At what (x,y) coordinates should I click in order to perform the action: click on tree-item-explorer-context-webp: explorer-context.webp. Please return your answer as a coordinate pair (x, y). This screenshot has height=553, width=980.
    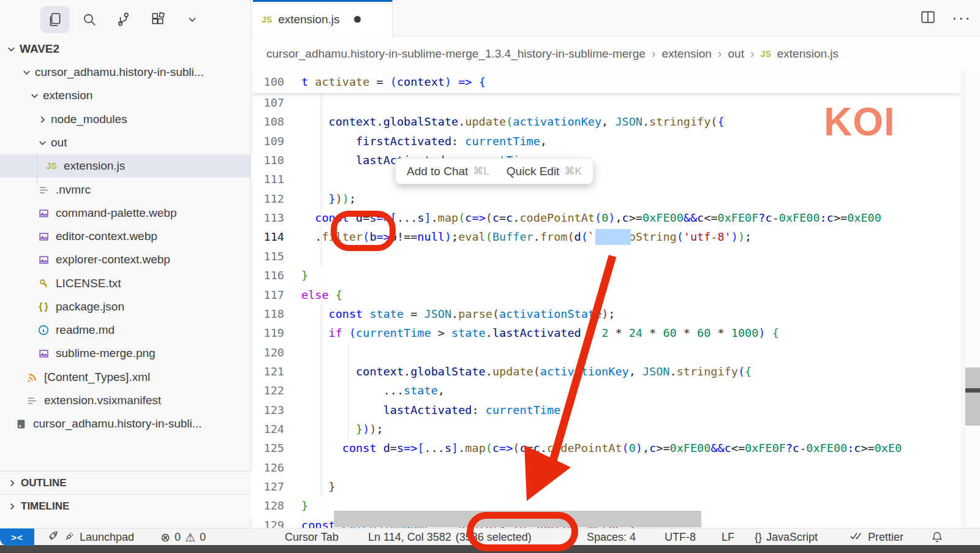
    Looking at the image, I should click on (126, 260).